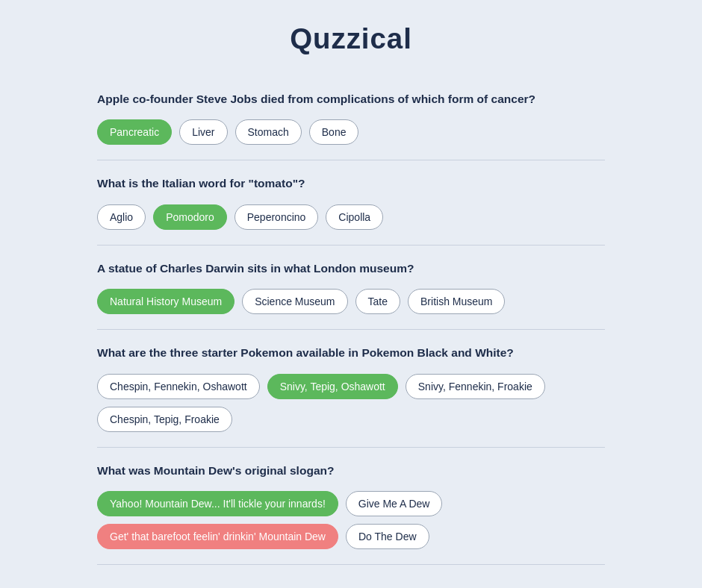 Image resolution: width=702 pixels, height=588 pixels. Describe the element at coordinates (164, 419) in the screenshot. I see `answer-btn-q4-4: Chespin, Tepig, Froakie` at that location.